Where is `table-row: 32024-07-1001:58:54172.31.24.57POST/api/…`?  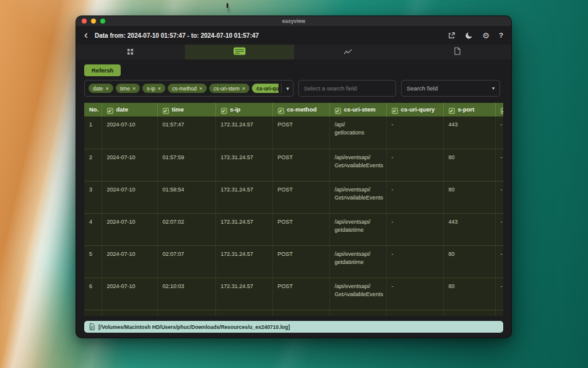 table-row: 32024-07-1001:58:54172.31.24.57POST/api/… is located at coordinates (293, 197).